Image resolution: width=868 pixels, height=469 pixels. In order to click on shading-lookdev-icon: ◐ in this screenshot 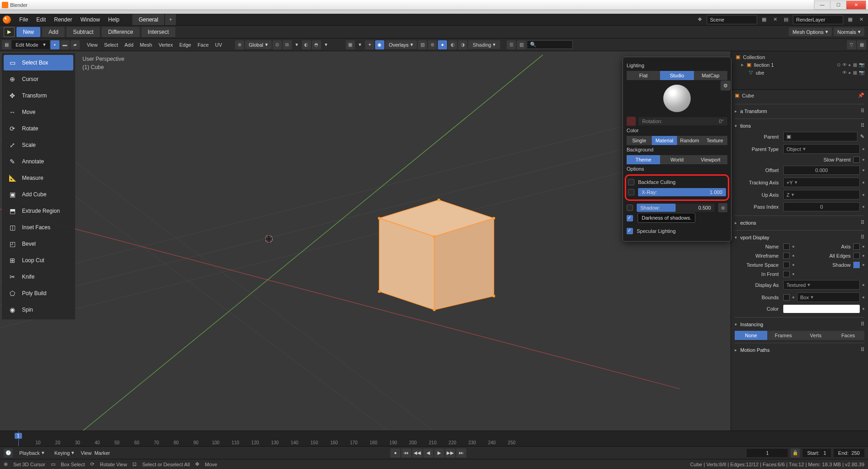, I will do `click(453, 45)`.